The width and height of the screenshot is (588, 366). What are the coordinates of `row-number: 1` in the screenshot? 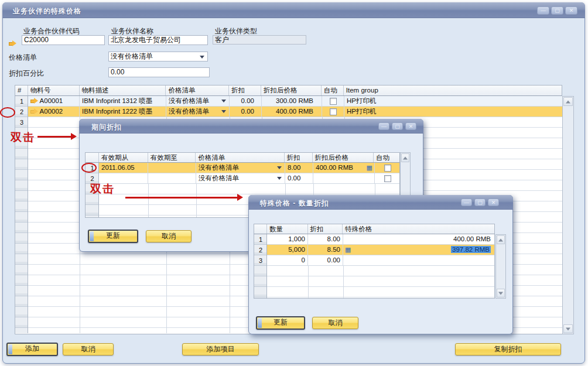 It's located at (261, 240).